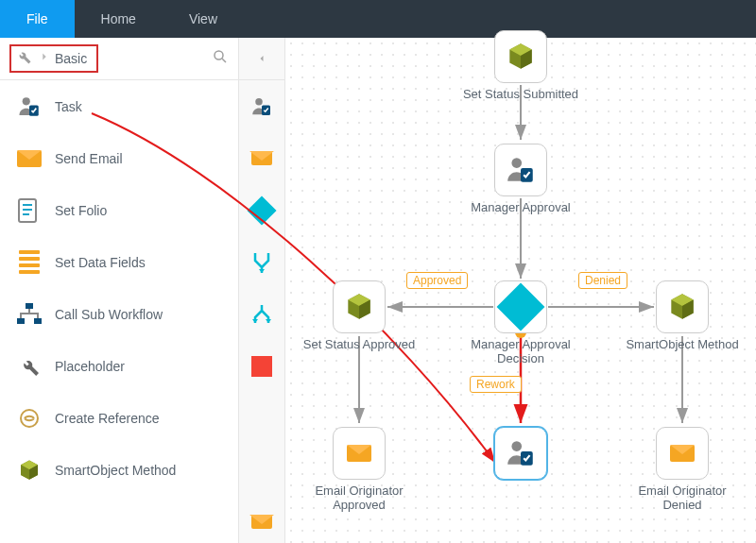 The width and height of the screenshot is (756, 543). What do you see at coordinates (203, 19) in the screenshot?
I see `menu-view: View` at bounding box center [203, 19].